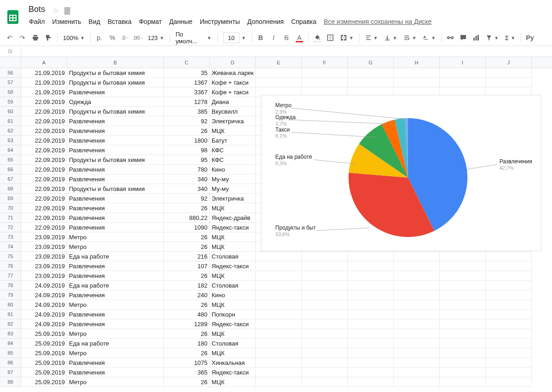  What do you see at coordinates (44, 63) in the screenshot?
I see `column-header-A: A` at bounding box center [44, 63].